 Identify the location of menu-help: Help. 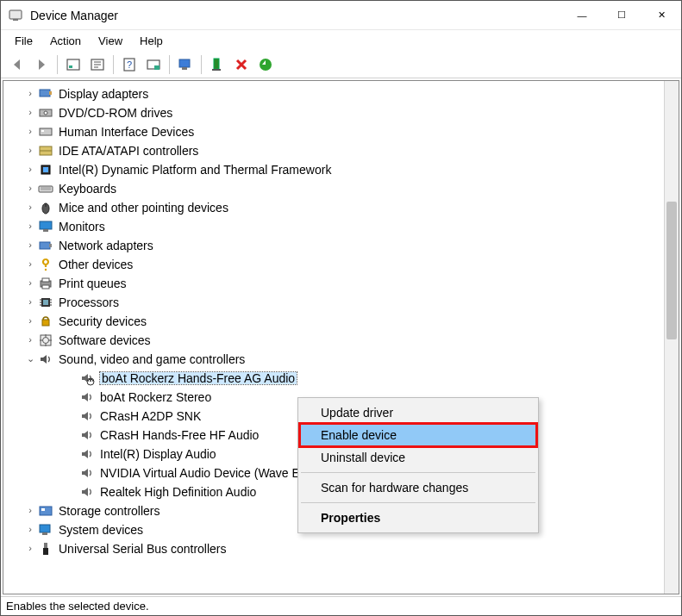
(152, 41).